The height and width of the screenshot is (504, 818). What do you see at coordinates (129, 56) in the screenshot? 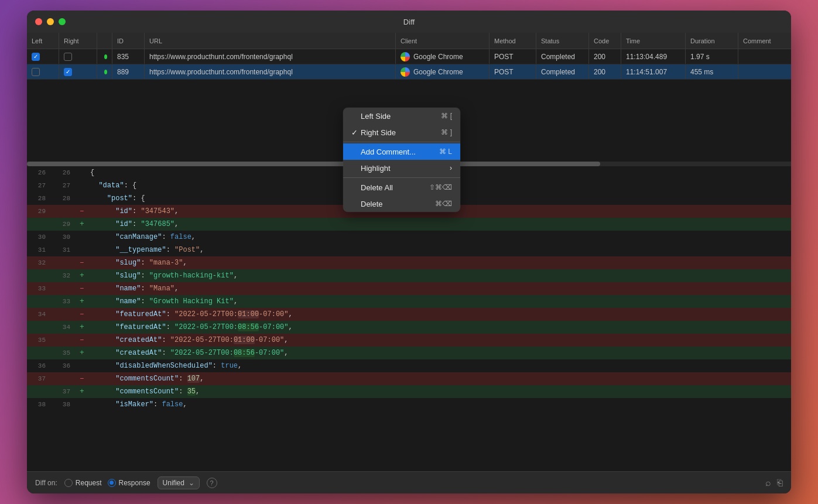
I see `td-id-1: 835` at bounding box center [129, 56].